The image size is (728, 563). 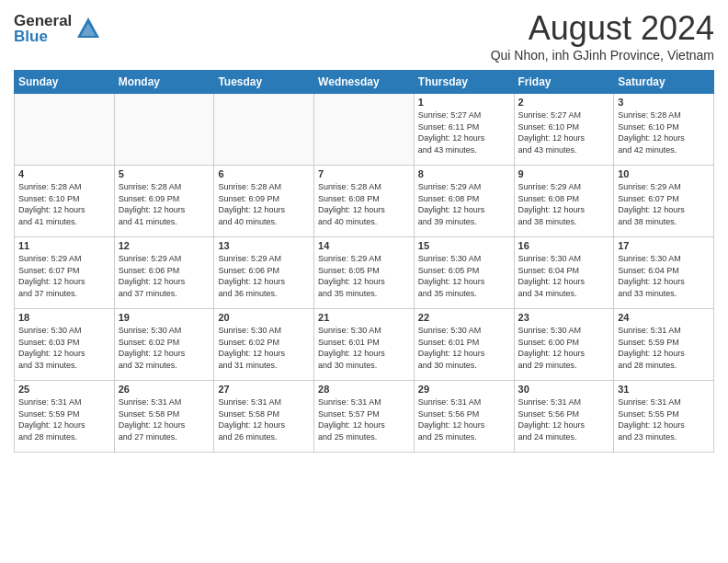 What do you see at coordinates (164, 417) in the screenshot?
I see `calendar-cell: 26Sunrise: 5:31 AMSunset: 5:58 PMDayligh…` at bounding box center [164, 417].